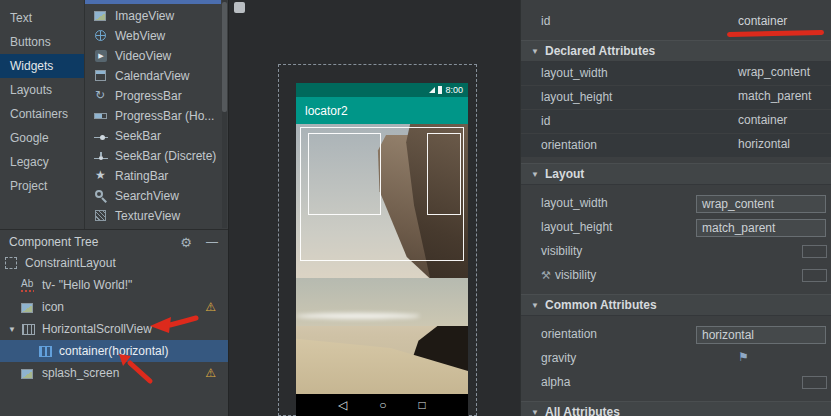 The width and height of the screenshot is (831, 416). What do you see at coordinates (676, 74) in the screenshot?
I see `attribute-row-layout-width: layout_widthwrap_content` at bounding box center [676, 74].